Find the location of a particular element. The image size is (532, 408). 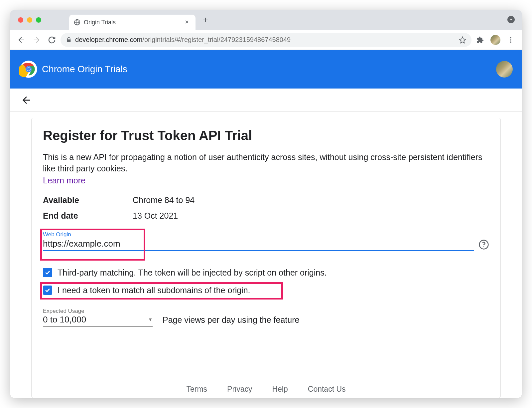

minimize-window-button is located at coordinates (30, 20).